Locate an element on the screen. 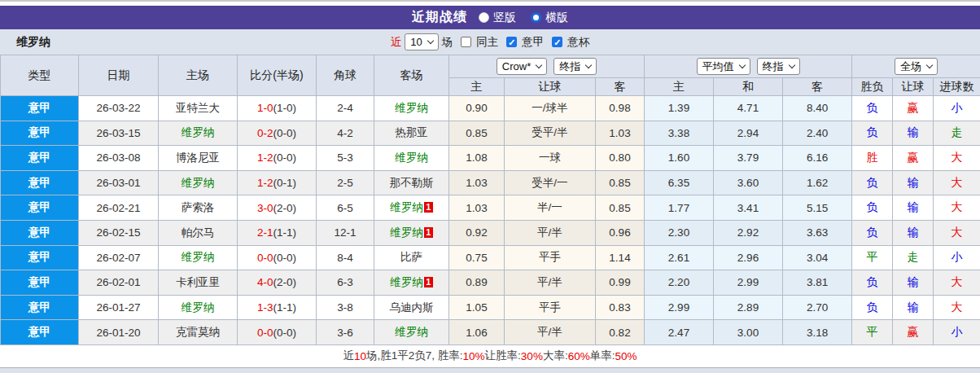 The width and height of the screenshot is (980, 373). avg-home-cell: 2.61 is located at coordinates (679, 257).